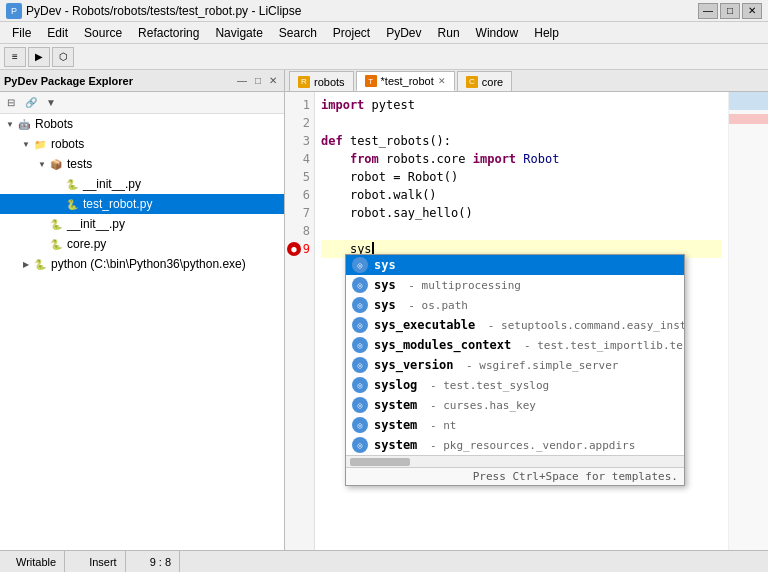 The width and height of the screenshot is (768, 572). I want to click on ac-icon-sys-nt: ◎, so click(360, 425).